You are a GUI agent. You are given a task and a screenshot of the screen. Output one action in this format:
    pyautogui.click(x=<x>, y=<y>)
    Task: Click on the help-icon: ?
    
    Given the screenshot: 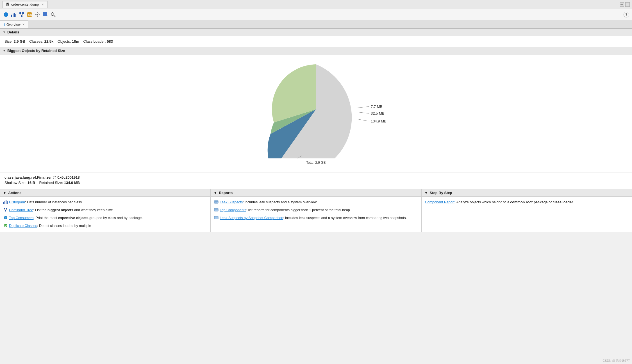 What is the action you would take?
    pyautogui.click(x=626, y=15)
    